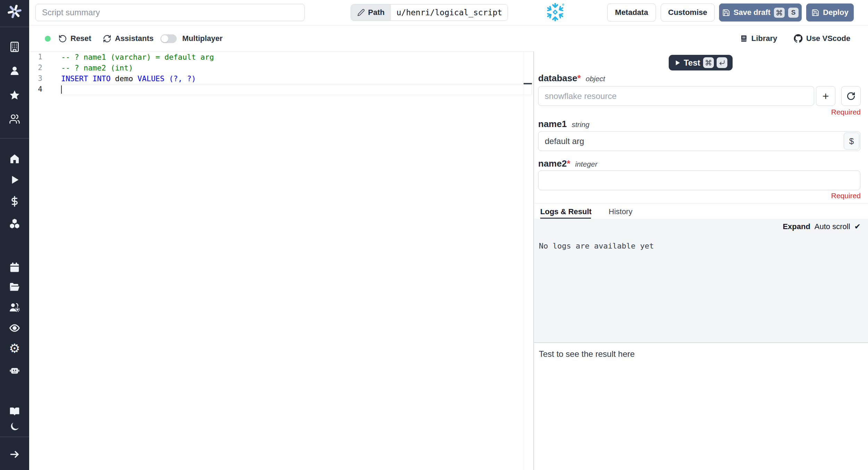 The image size is (868, 470). What do you see at coordinates (15, 349) in the screenshot?
I see `gear-icon: ⚙` at bounding box center [15, 349].